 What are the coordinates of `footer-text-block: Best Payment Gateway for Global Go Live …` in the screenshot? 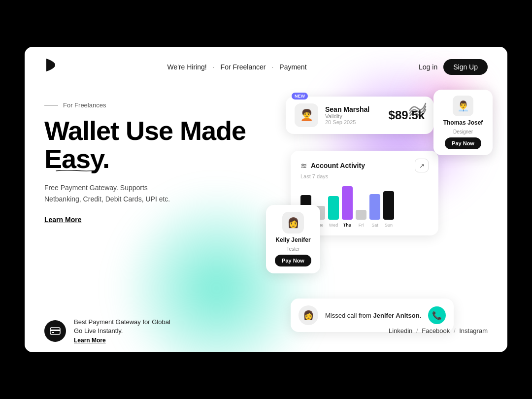 It's located at (122, 331).